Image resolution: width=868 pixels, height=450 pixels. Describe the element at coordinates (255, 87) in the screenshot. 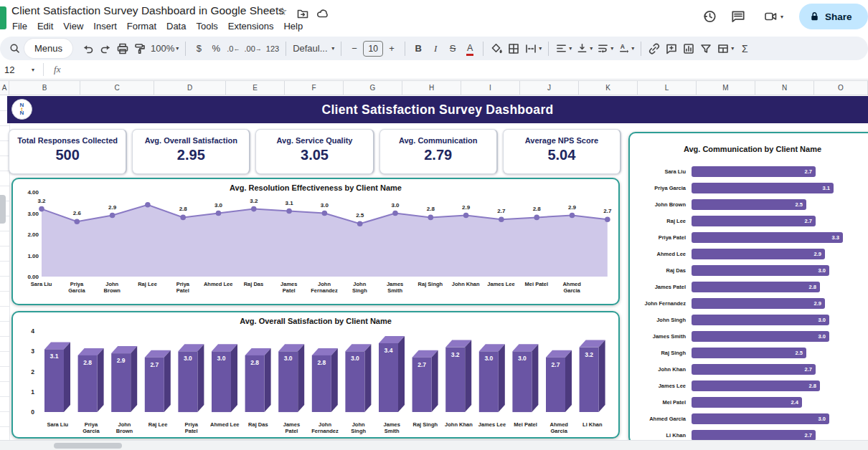

I see `column-header-E: E` at that location.